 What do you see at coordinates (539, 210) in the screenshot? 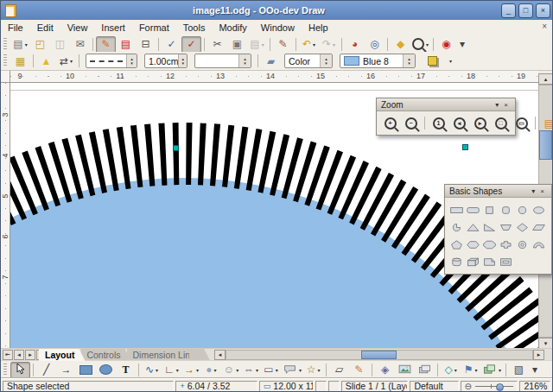
I see `shape-ellipse` at bounding box center [539, 210].